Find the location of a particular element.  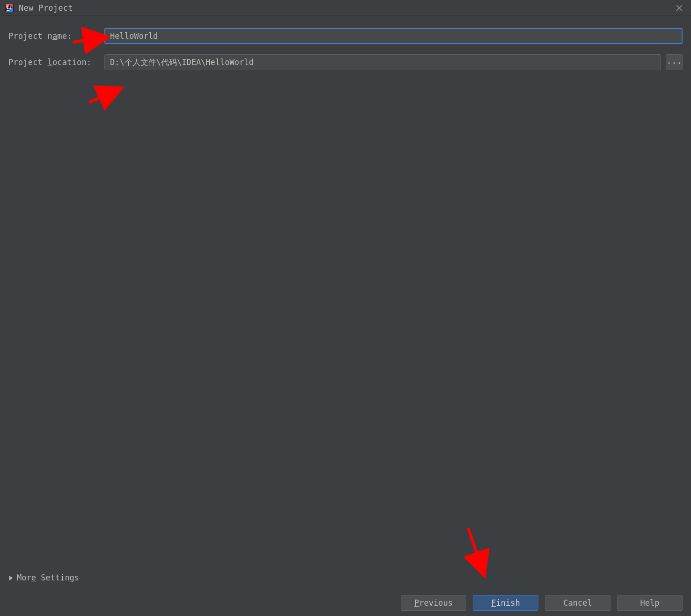

more-settings-label: More Settings is located at coordinates (48, 578).